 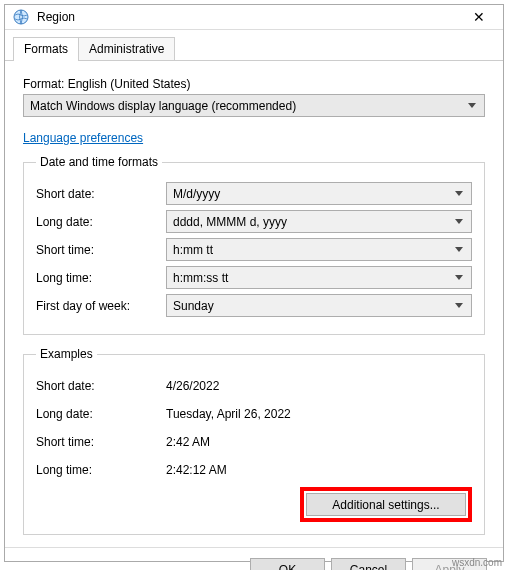 What do you see at coordinates (319, 250) in the screenshot?
I see `short-time-combo: h:mm tt` at bounding box center [319, 250].